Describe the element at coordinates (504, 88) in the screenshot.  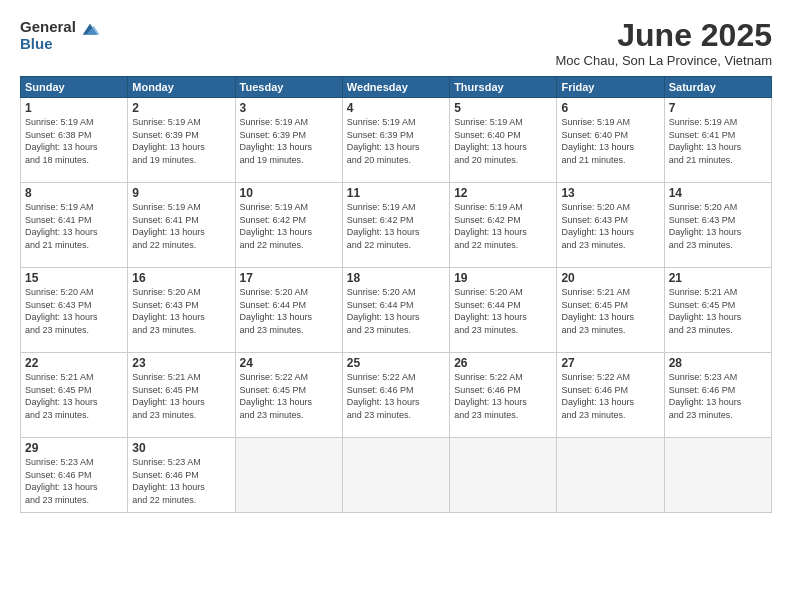
I see `header-thursday: Thursday` at that location.